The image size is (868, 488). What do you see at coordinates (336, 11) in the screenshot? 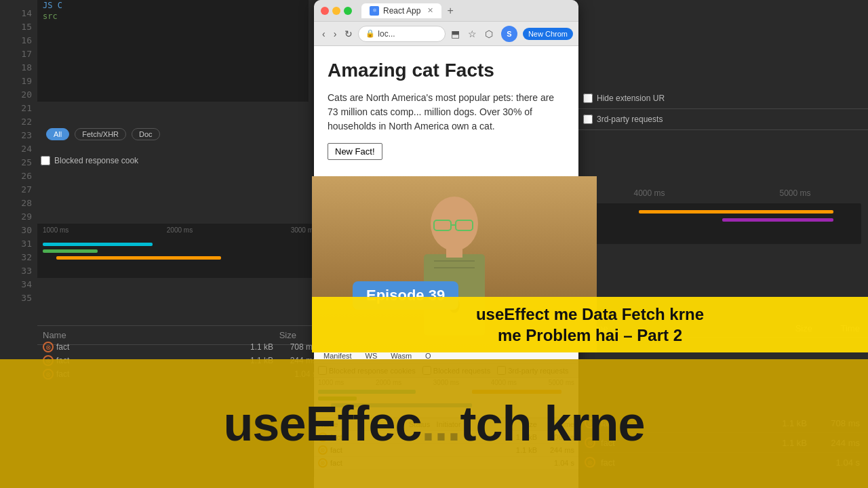
I see `minimize-button` at bounding box center [336, 11].